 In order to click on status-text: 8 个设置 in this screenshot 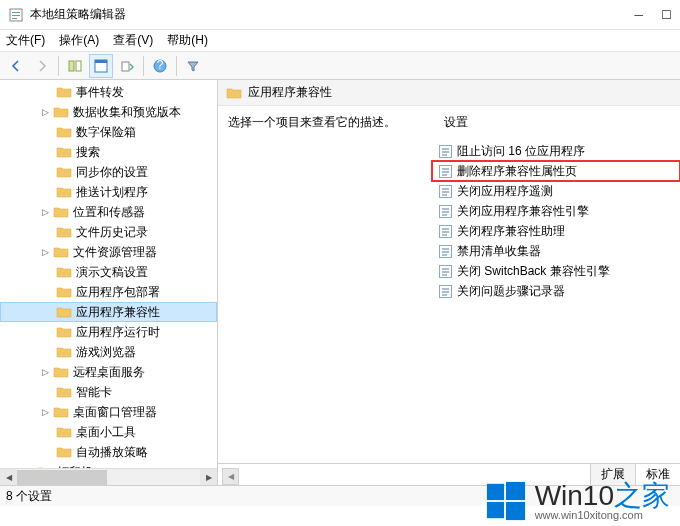, I will do `click(29, 496)`.